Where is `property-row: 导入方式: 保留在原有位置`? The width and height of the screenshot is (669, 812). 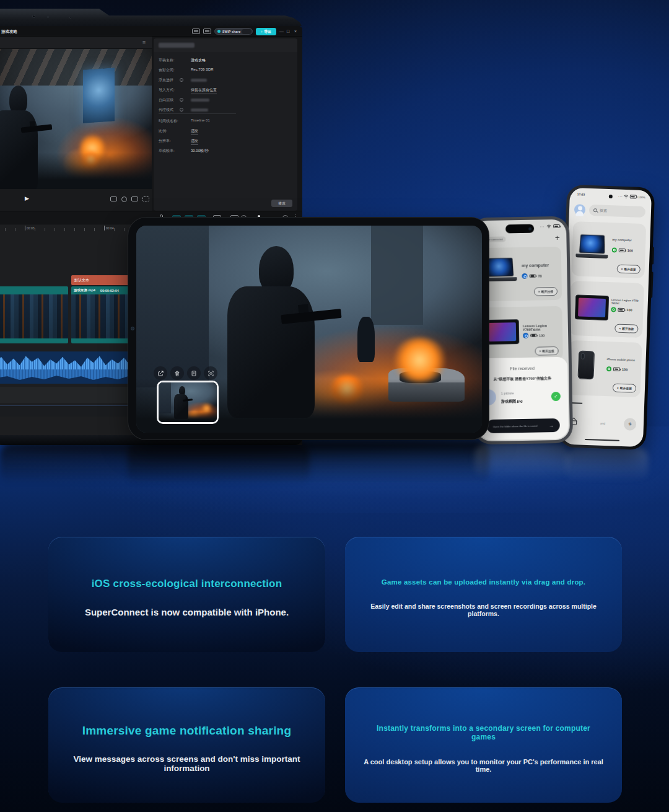
property-row: 导入方式: 保留在原有位置 is located at coordinates (225, 91).